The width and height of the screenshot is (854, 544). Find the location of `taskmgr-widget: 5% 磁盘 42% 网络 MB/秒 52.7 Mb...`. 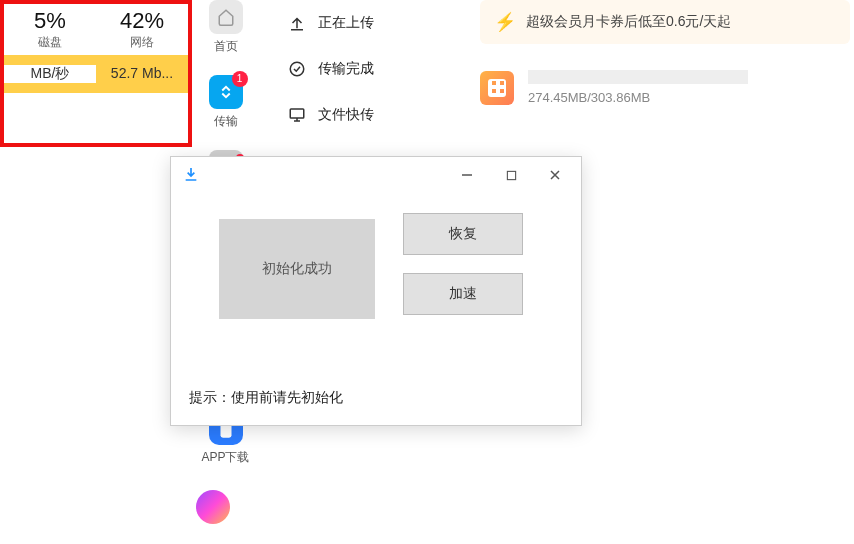

taskmgr-widget: 5% 磁盘 42% 网络 MB/秒 52.7 Mb... is located at coordinates (96, 74).